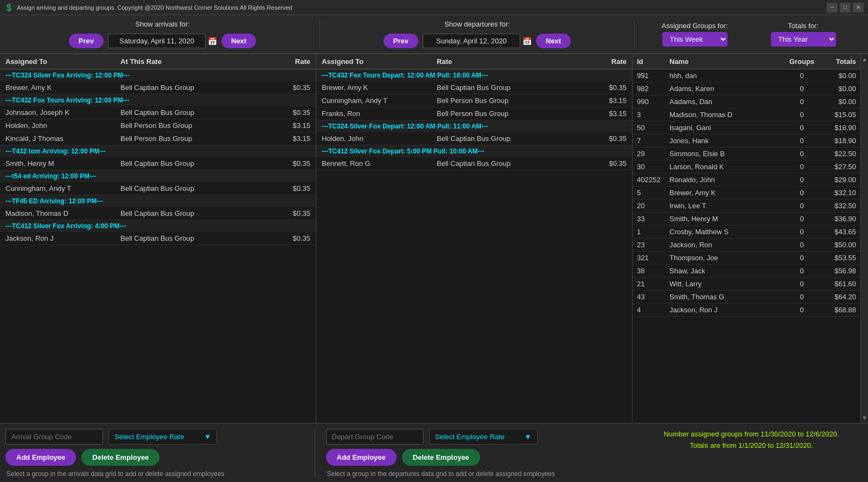 The image size is (868, 482). What do you see at coordinates (749, 34) in the screenshot?
I see `right-header-row: Assigned Groups for: This Week Last Week…` at bounding box center [749, 34].